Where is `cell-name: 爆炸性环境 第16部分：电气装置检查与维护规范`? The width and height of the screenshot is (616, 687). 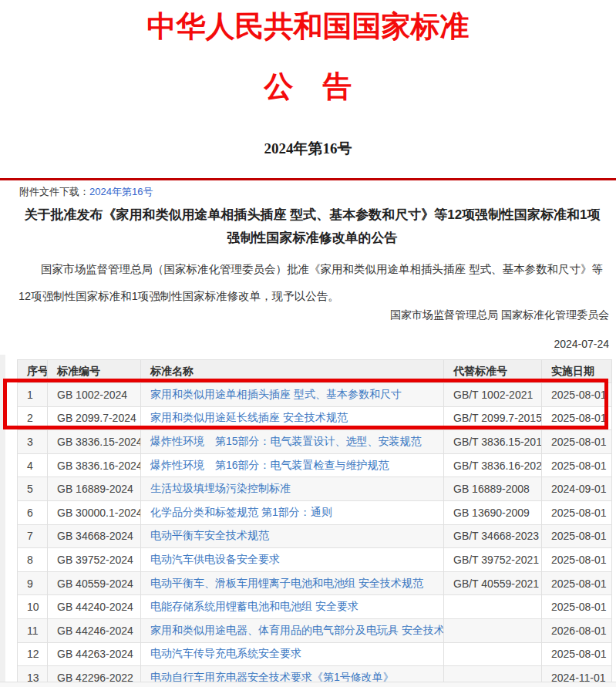 cell-name: 爆炸性环境 第16部分：电气装置检查与维护规范 is located at coordinates (293, 466).